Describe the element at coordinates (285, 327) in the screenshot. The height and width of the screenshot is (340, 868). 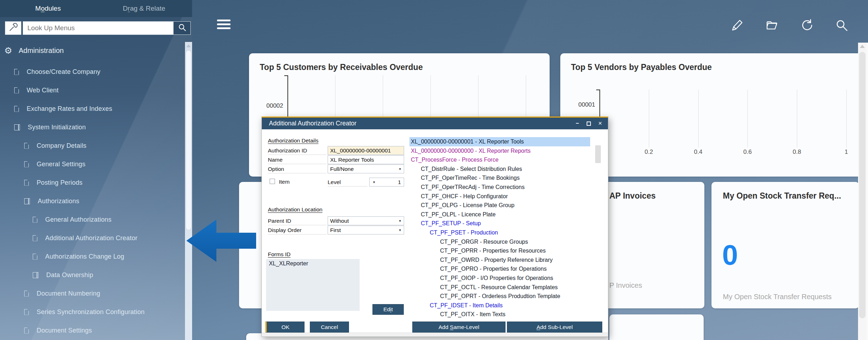
I see `ok-button: OK` at that location.